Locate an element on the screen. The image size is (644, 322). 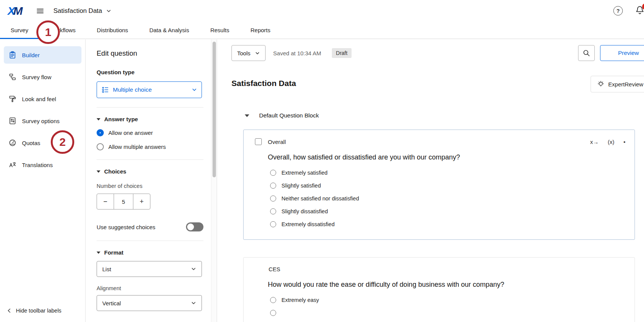
question-choice-list: Extremely satisfied Slightly satisfied N… is located at coordinates (452, 205).